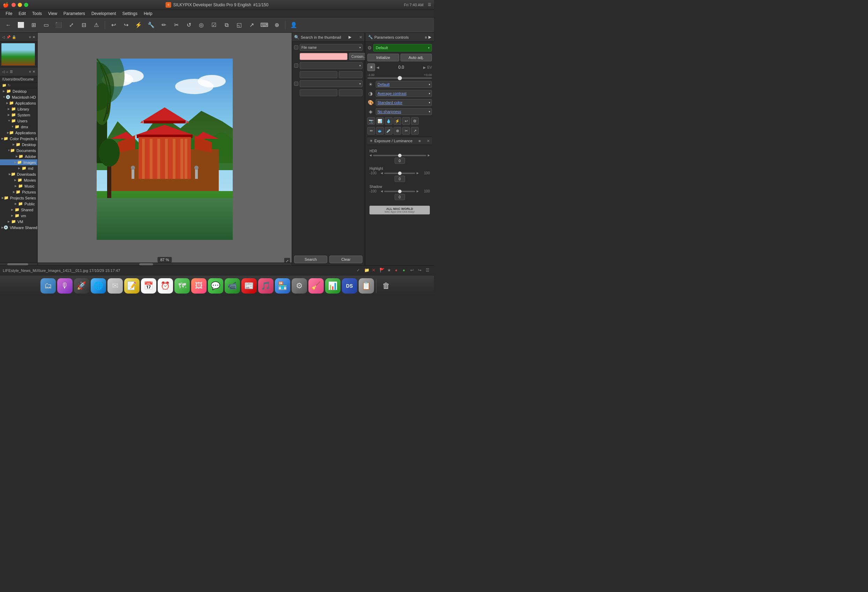  What do you see at coordinates (9, 150) in the screenshot?
I see `tree-arrow-documents: ▼` at bounding box center [9, 150].